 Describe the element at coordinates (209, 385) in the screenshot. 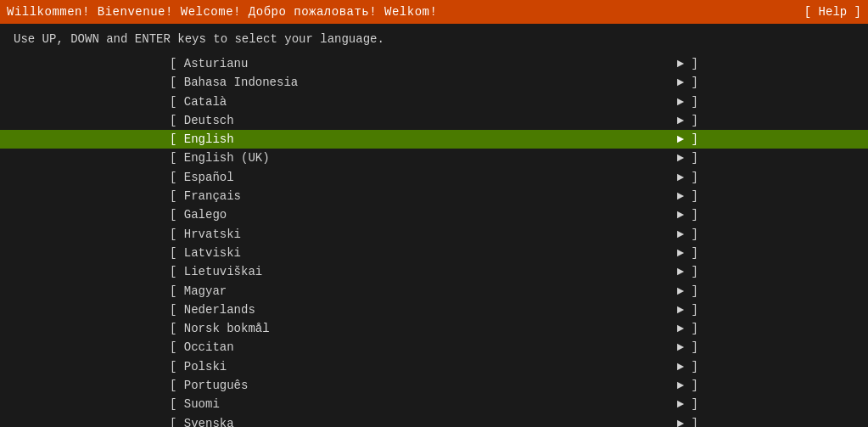

I see `language-label-17: [ Português` at that location.